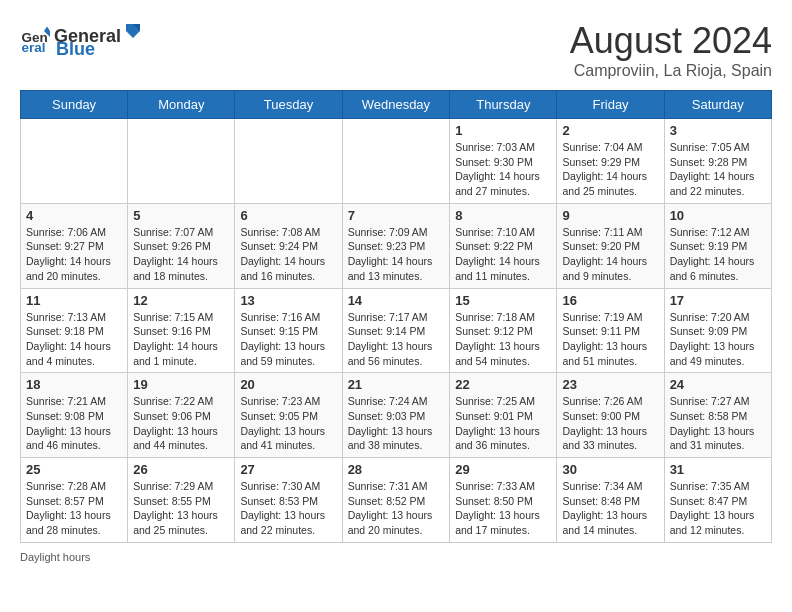  What do you see at coordinates (181, 300) in the screenshot?
I see `day-number: 12` at bounding box center [181, 300].